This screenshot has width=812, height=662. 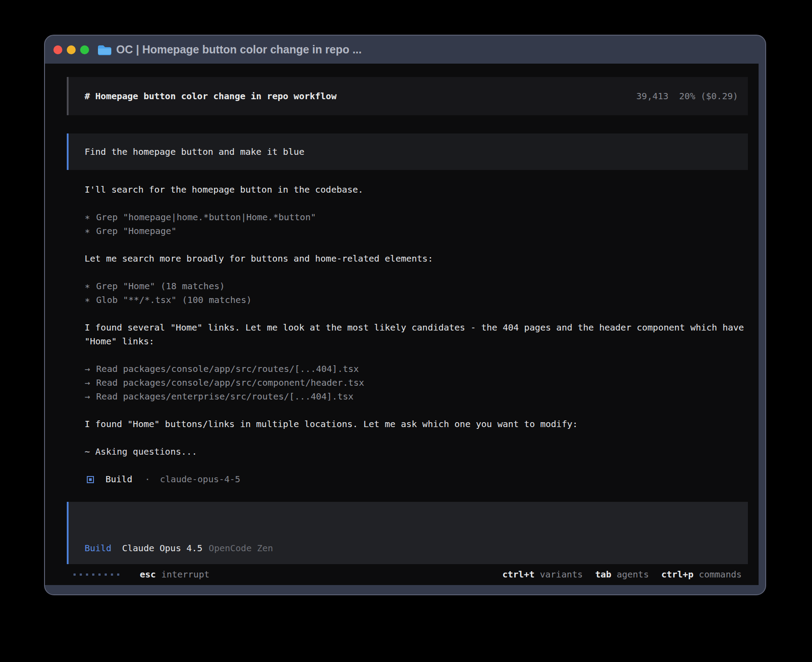 I want to click on tool-call-text: Read packages/console/app/src/routes/[..…, so click(x=227, y=369).